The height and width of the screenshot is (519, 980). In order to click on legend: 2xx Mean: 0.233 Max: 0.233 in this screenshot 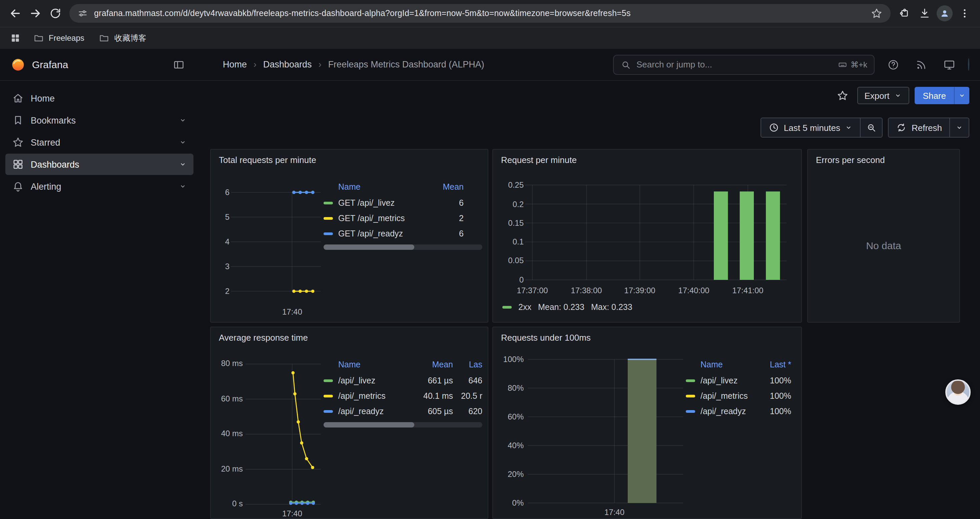, I will do `click(567, 307)`.